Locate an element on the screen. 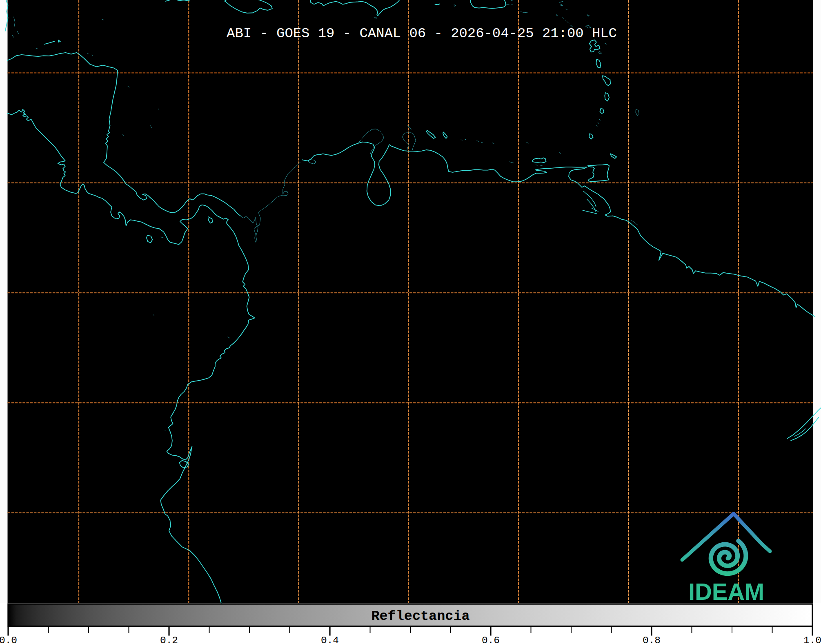 The image size is (821, 644). svg-text:ABI - GOES 19 - CANAL 06 - 202: ABI - GOES 19 - CANAL 06 - 2026-04-25 21… is located at coordinates (422, 33).